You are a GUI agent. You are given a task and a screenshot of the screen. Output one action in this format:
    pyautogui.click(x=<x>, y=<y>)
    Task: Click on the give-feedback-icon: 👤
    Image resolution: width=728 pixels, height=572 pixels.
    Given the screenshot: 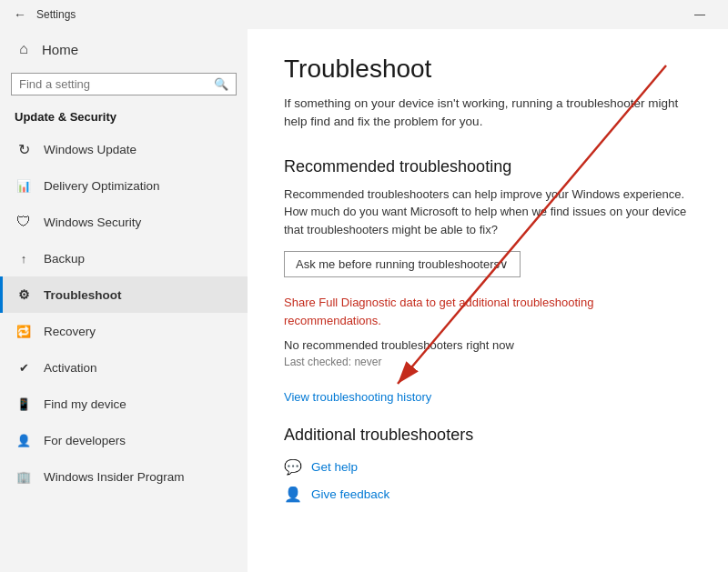 What is the action you would take?
    pyautogui.click(x=293, y=494)
    